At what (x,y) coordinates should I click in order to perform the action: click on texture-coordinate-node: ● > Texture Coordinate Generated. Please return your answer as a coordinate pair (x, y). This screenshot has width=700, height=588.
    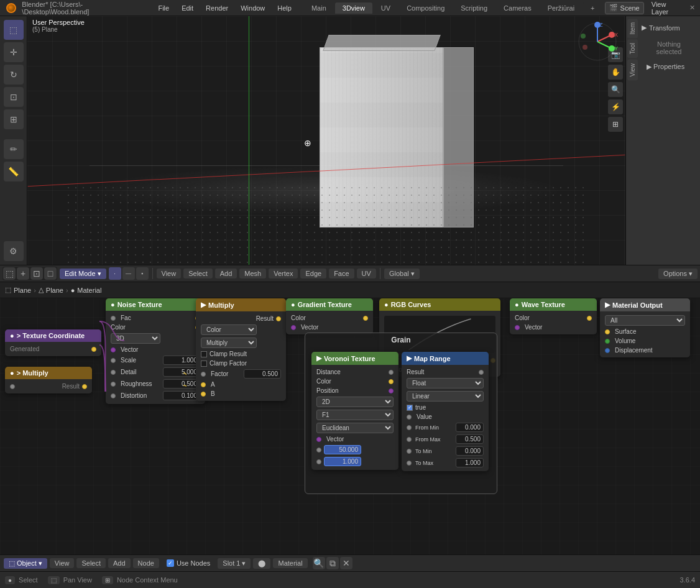
    Looking at the image, I should click on (53, 343).